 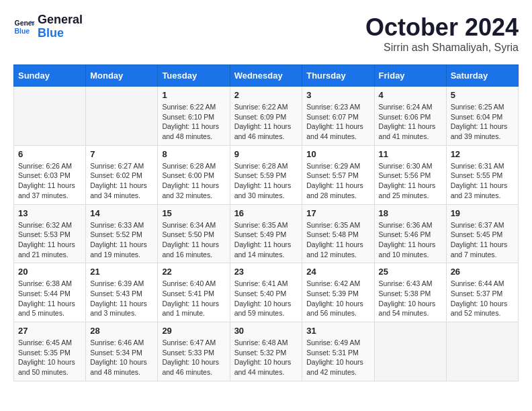 What do you see at coordinates (338, 181) in the screenshot?
I see `day-detail: Sunrise: 6:29 AM Sunset: 5:57 PM Dayligh…` at bounding box center [338, 181].